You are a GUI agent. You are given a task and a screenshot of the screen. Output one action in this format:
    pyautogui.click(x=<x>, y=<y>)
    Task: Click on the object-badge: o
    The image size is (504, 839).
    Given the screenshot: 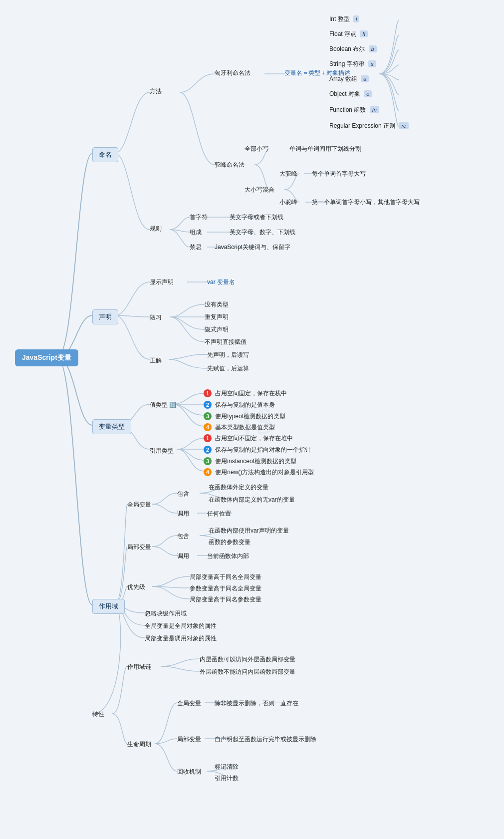 What is the action you would take?
    pyautogui.click(x=368, y=94)
    